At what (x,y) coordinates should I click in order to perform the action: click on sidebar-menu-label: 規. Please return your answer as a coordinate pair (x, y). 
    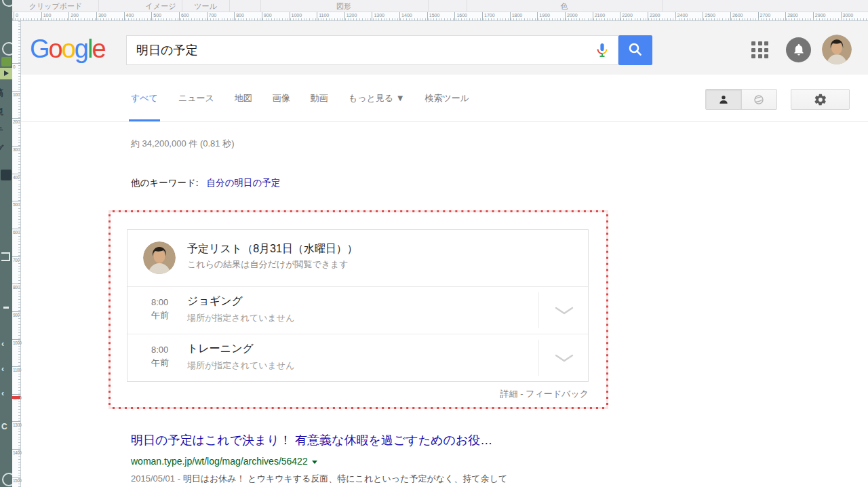
    Looking at the image, I should click on (1, 112).